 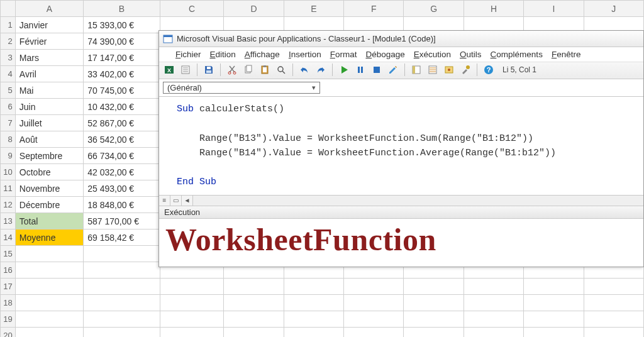 I want to click on cell-J20, so click(x=614, y=333).